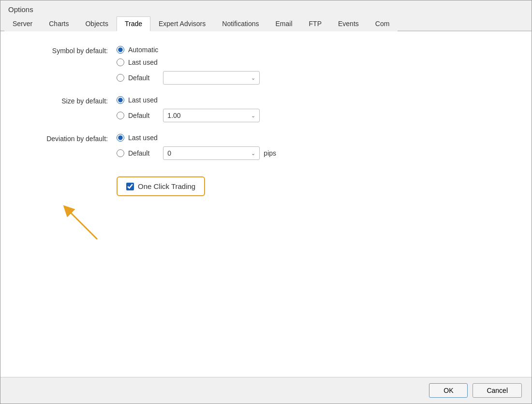  What do you see at coordinates (188, 109) in the screenshot?
I see `size-radio-group: Last used Default 1.00 ⌄` at bounding box center [188, 109].